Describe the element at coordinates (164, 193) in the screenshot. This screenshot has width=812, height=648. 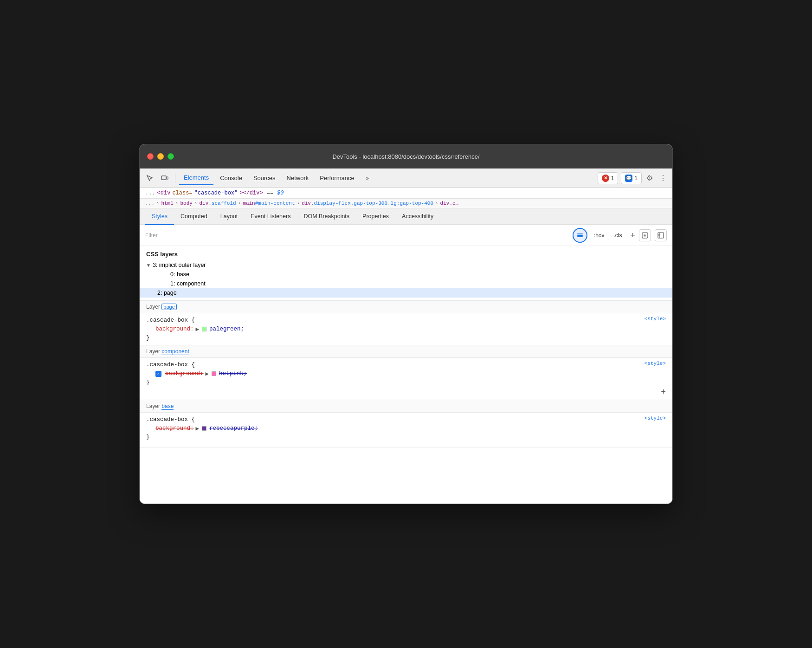
I see `dom-tag-open: <div` at that location.